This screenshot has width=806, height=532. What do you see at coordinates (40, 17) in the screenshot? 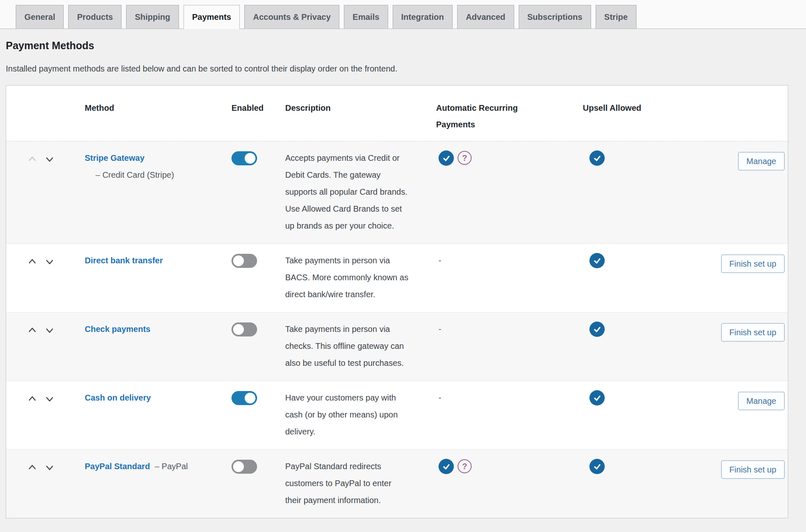
I see `tab-label: General` at bounding box center [40, 17].